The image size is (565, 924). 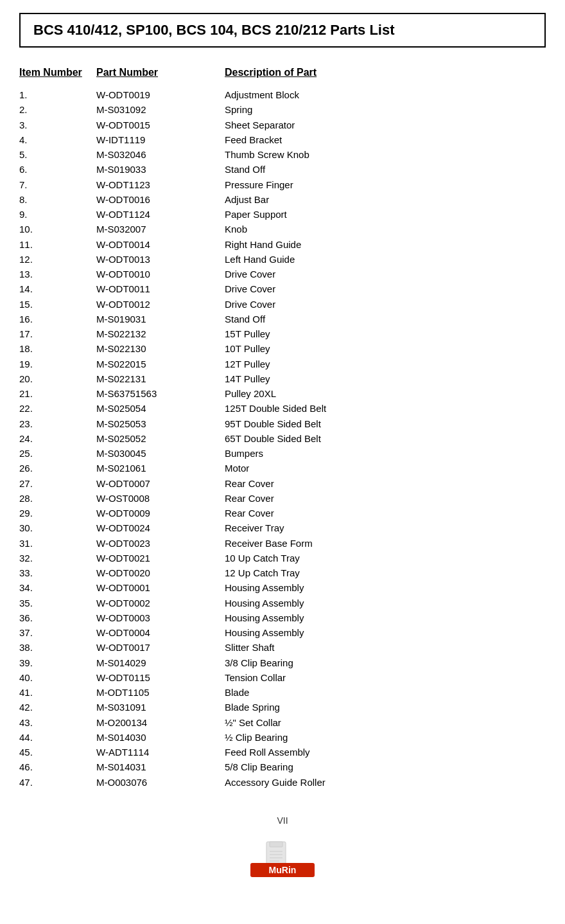 I want to click on item-number: 8., so click(x=58, y=199).